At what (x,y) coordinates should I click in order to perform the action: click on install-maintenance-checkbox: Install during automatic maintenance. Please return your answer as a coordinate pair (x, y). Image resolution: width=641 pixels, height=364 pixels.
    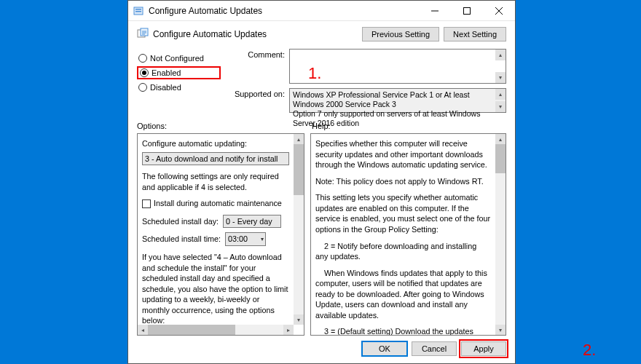
    Looking at the image, I should click on (212, 204).